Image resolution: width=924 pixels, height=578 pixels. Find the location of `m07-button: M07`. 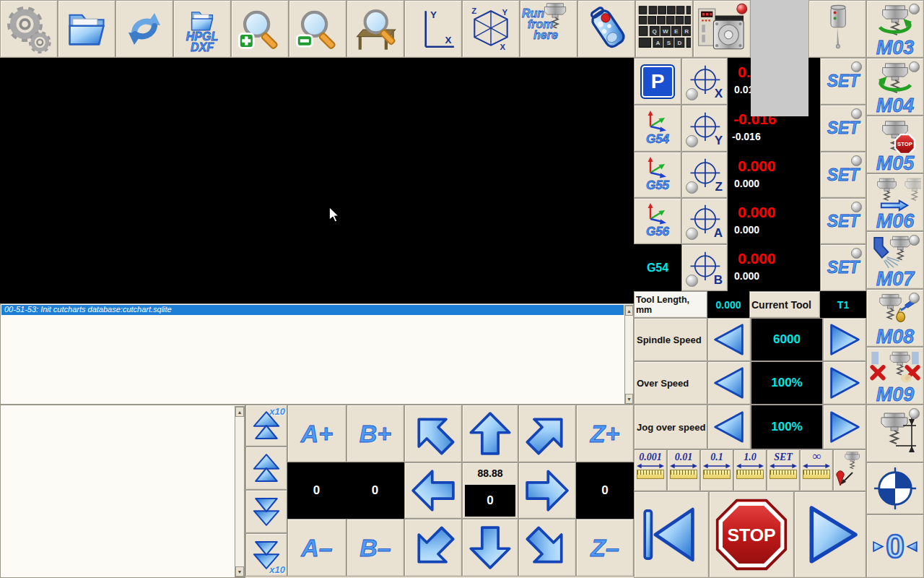

m07-button: M07 is located at coordinates (895, 260).